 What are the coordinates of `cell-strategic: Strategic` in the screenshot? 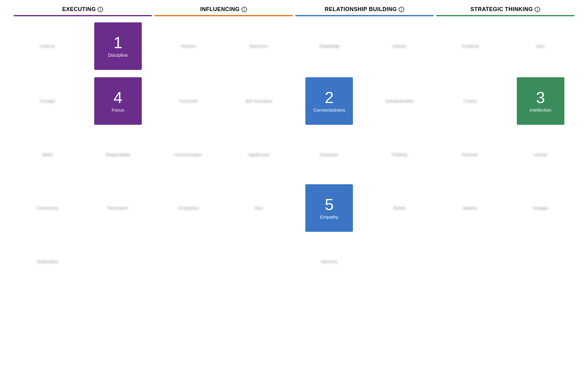 It's located at (541, 208).